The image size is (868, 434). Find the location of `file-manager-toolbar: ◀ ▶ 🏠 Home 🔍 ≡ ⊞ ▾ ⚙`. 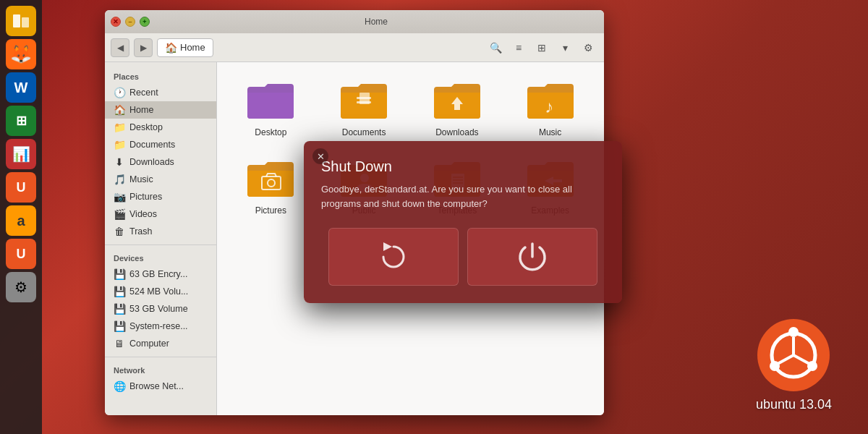

file-manager-toolbar: ◀ ▶ 🏠 Home 🔍 ≡ ⊞ ▾ ⚙ is located at coordinates (354, 48).